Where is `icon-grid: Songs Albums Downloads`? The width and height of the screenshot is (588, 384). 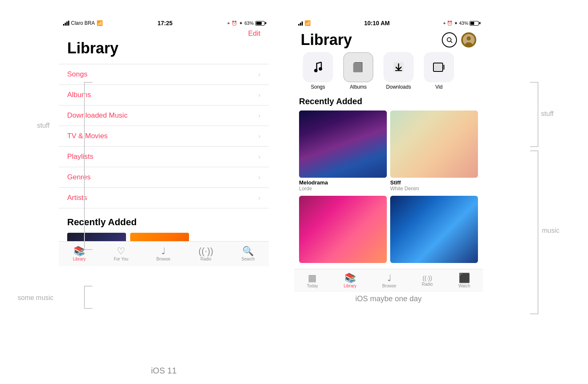
icon-grid: Songs Albums Downloads is located at coordinates (388, 73).